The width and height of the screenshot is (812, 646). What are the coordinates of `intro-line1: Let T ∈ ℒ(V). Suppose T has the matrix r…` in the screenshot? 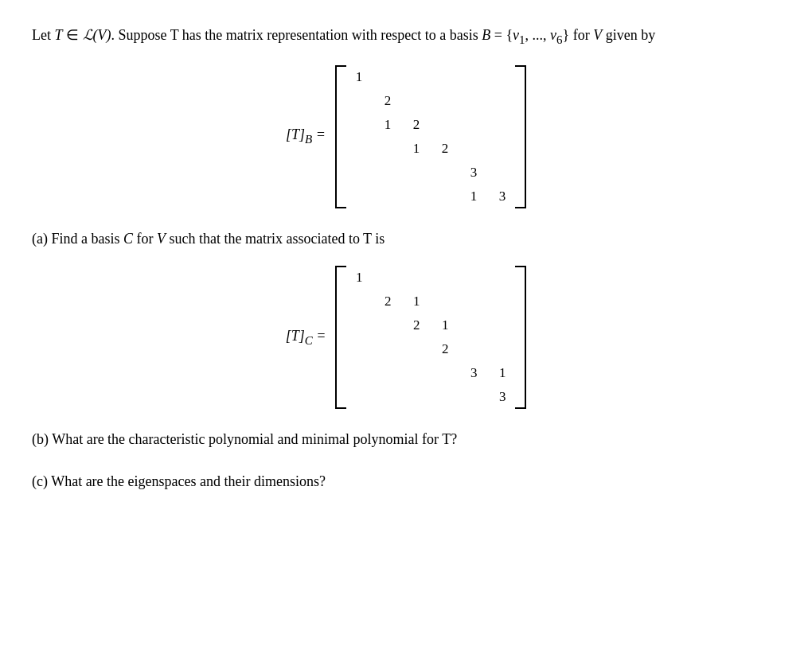 It's located at (406, 37).